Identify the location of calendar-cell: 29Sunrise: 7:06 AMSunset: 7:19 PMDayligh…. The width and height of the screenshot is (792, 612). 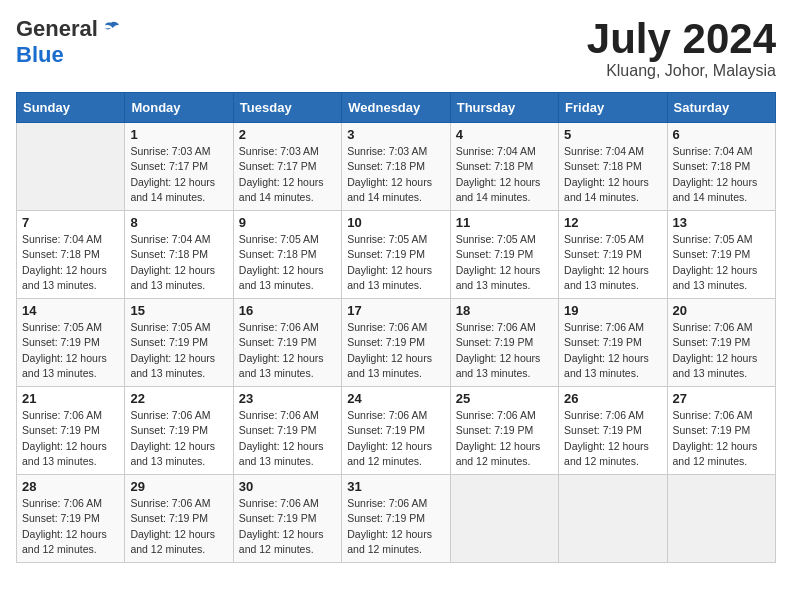
(179, 519).